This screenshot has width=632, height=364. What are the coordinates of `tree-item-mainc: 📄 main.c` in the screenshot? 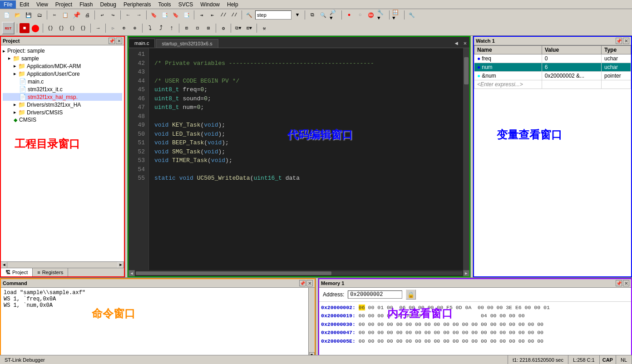 It's located at (63, 82).